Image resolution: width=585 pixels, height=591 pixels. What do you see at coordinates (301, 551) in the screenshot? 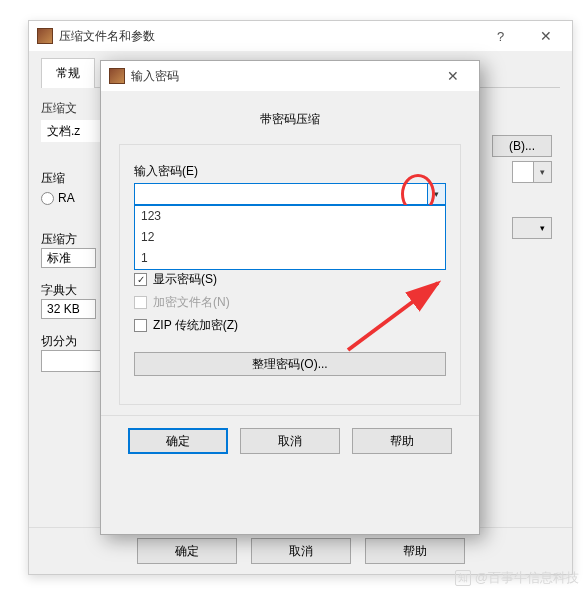
I see `main-cancel-button: 取消` at bounding box center [301, 551].